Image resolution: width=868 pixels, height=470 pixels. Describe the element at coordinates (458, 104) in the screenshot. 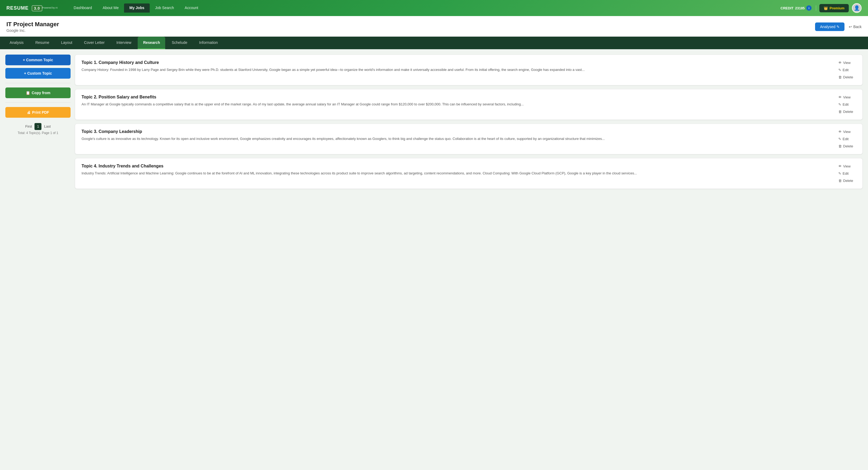

I see `topic-desc-2: An IT Manager at Google typically comman…` at that location.